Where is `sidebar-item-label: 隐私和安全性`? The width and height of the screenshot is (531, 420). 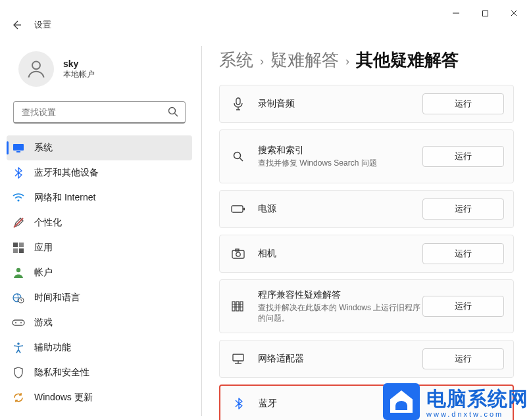
sidebar-item-label: 隐私和安全性 is located at coordinates (62, 373).